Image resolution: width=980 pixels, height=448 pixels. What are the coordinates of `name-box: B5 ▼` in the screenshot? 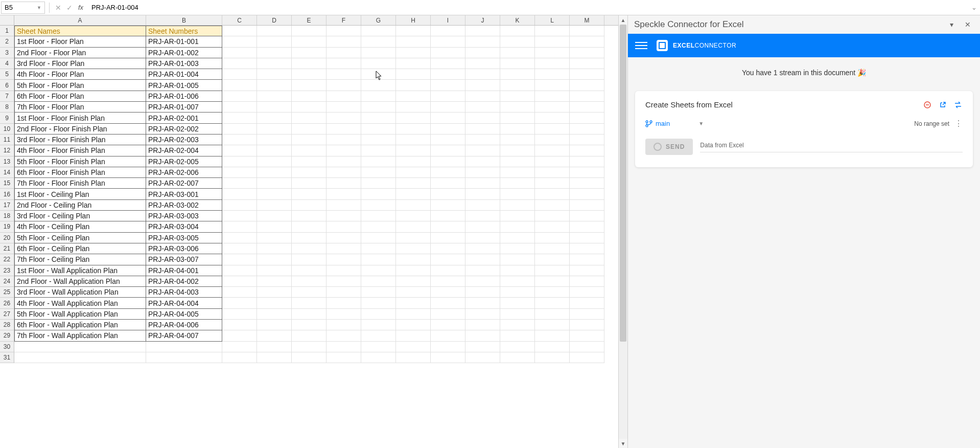 It's located at (23, 8).